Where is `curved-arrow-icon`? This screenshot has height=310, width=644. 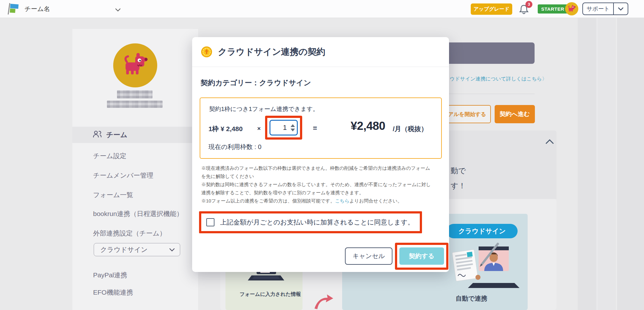
curved-arrow-icon is located at coordinates (324, 301).